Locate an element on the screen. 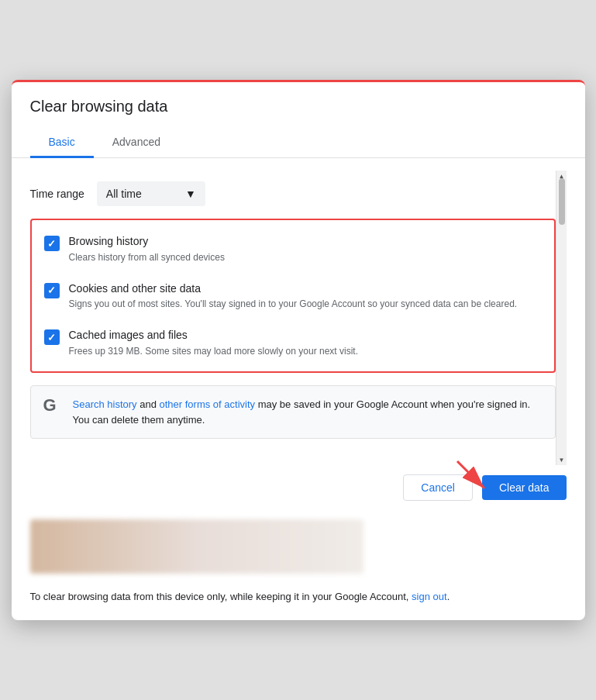 The width and height of the screenshot is (596, 700). checkbox-browsing-history: ✓ Browsing history Clears history from a… is located at coordinates (293, 249).